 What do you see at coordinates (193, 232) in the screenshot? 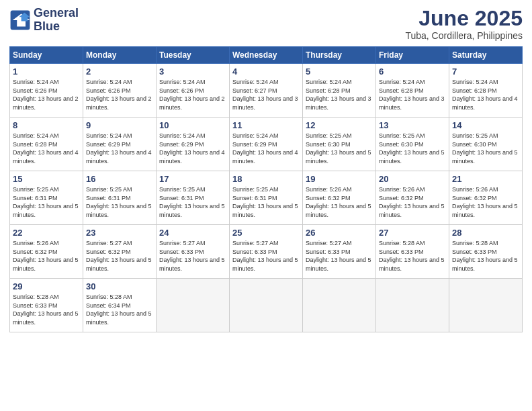
I see `day-number: 24` at bounding box center [193, 232].